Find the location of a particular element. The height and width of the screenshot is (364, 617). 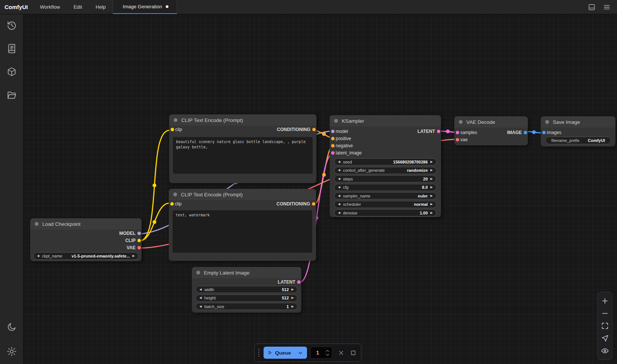

node-library-icon is located at coordinates (12, 48).